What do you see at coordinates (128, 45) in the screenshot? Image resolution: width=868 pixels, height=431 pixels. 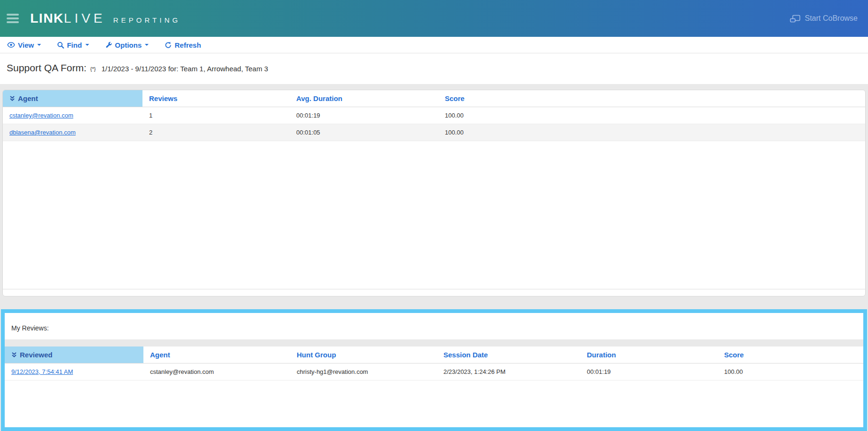 I see `options-menu-label: Options` at bounding box center [128, 45].